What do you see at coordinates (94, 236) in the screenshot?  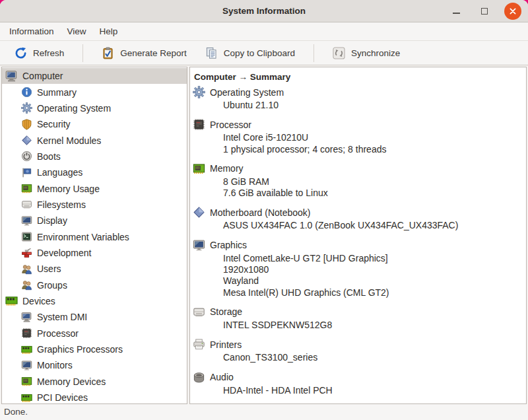 I see `sidebar-item-environment-variables: Environment Variables` at bounding box center [94, 236].